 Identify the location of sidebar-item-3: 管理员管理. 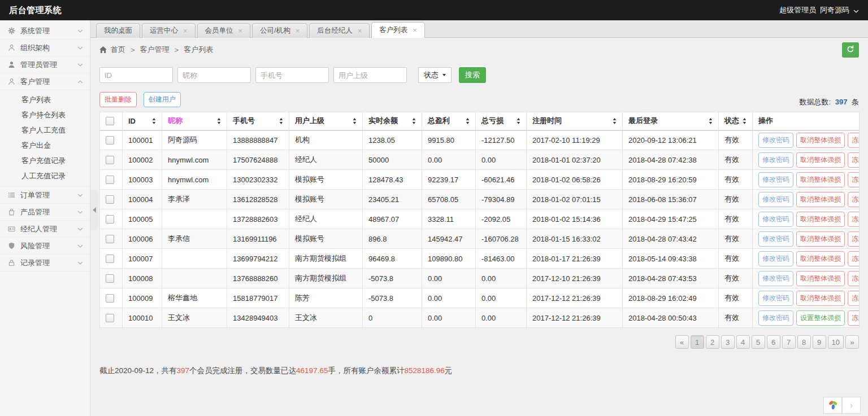
(45, 65).